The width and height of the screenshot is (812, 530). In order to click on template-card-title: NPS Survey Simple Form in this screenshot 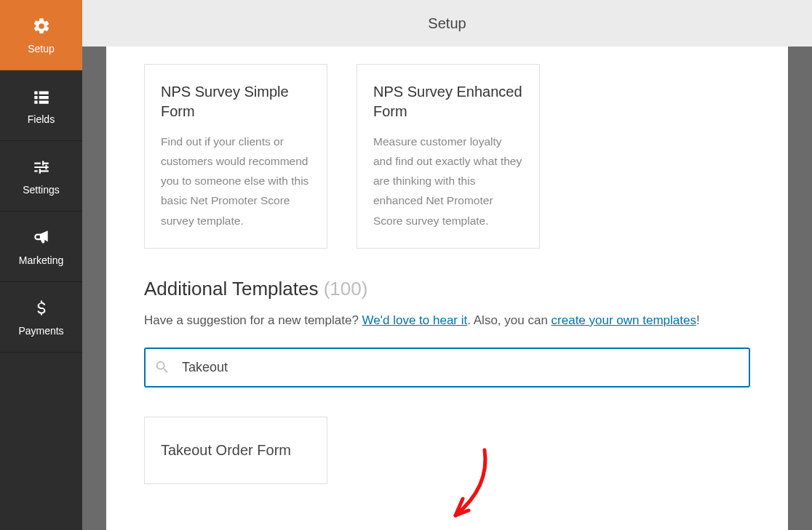, I will do `click(236, 102)`.